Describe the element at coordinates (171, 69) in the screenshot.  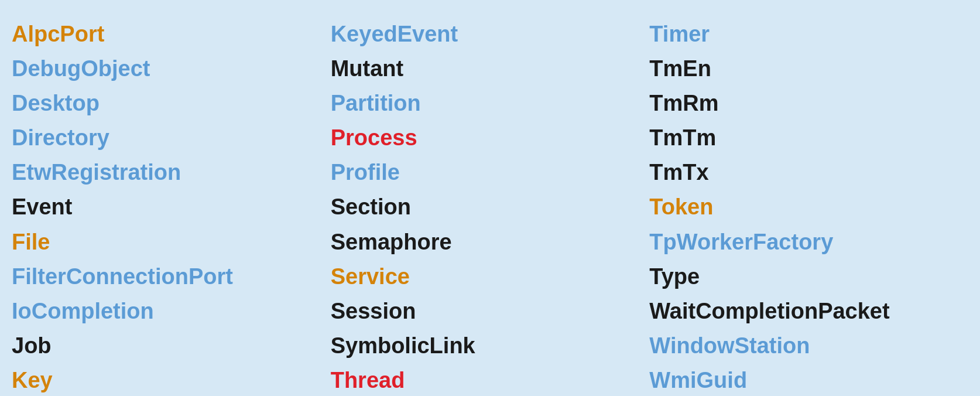
I see `item-col1-1: DebugObject` at that location.